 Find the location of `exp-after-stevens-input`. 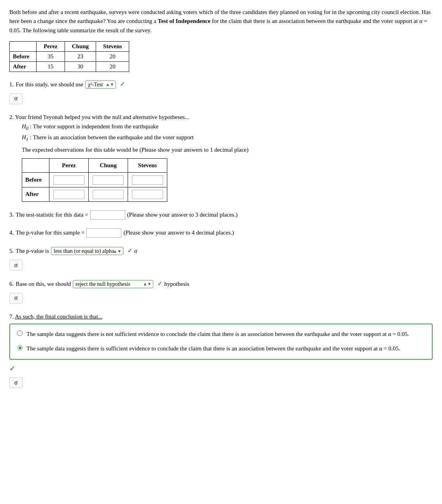

exp-after-stevens-input is located at coordinates (147, 194).